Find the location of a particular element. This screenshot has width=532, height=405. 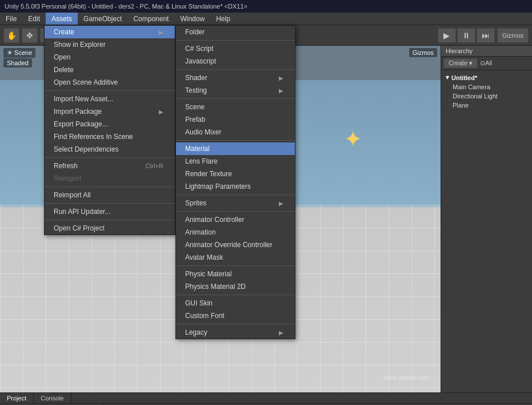

sep3 is located at coordinates (110, 186).